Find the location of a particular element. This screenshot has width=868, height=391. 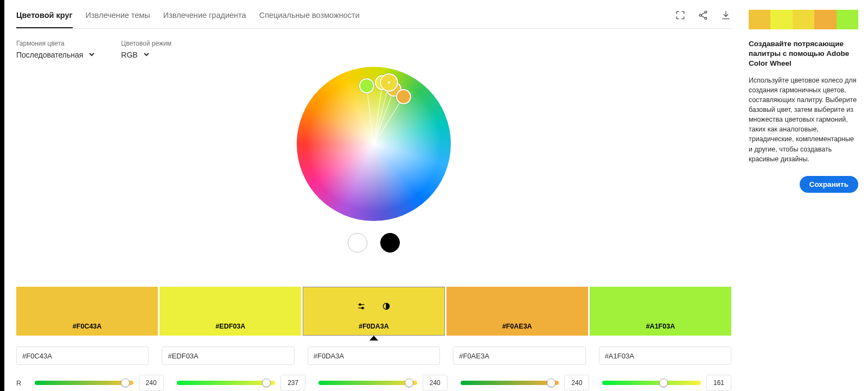

swatch: #F0AE3A is located at coordinates (518, 311).